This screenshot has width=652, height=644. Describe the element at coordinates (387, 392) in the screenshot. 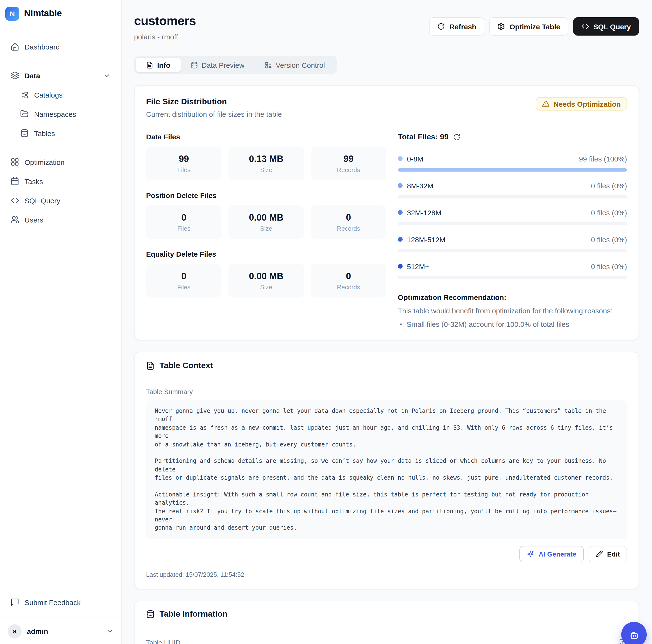

I see `table-summary-label: Table Summary` at that location.